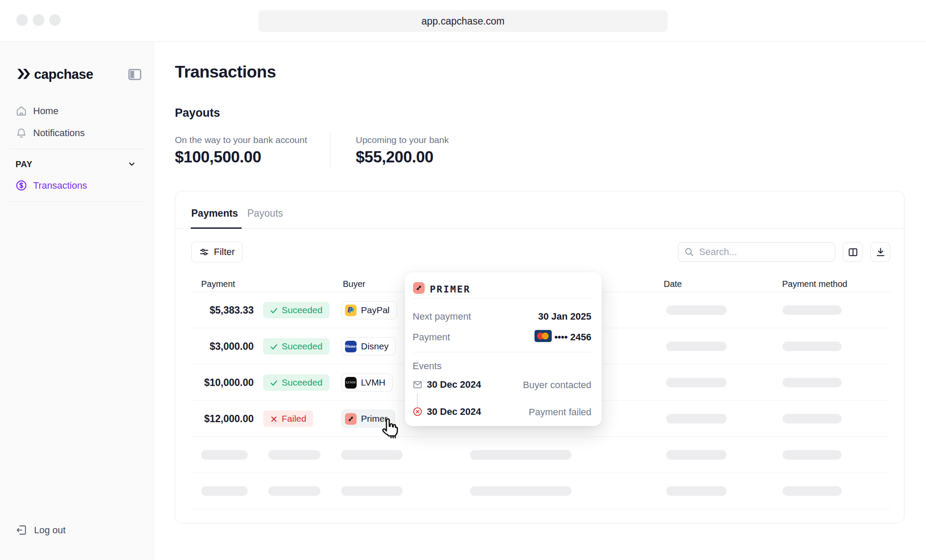 Image resolution: width=926 pixels, height=560 pixels. I want to click on chevron-down-icon, so click(132, 164).